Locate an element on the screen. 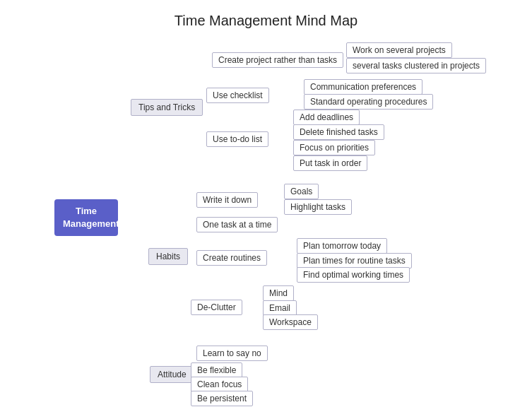  branch-tips: Tips and Tricks is located at coordinates (167, 107).